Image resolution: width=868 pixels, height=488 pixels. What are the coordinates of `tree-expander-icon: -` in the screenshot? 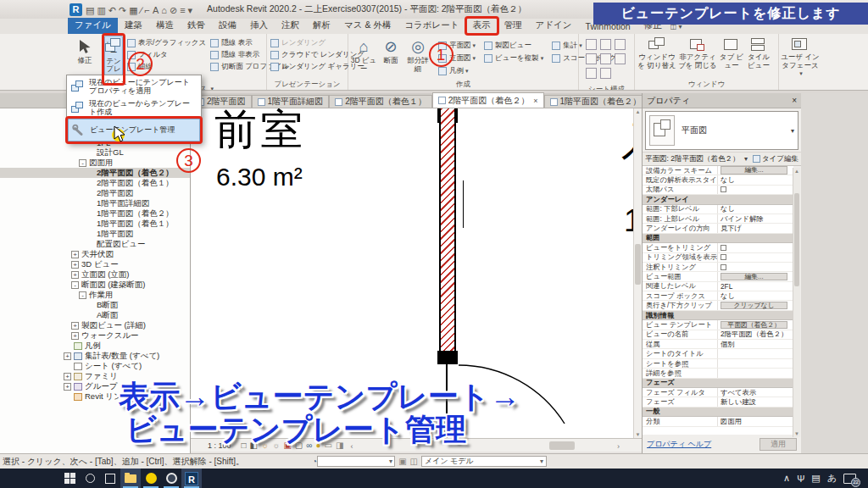 It's located at (83, 295).